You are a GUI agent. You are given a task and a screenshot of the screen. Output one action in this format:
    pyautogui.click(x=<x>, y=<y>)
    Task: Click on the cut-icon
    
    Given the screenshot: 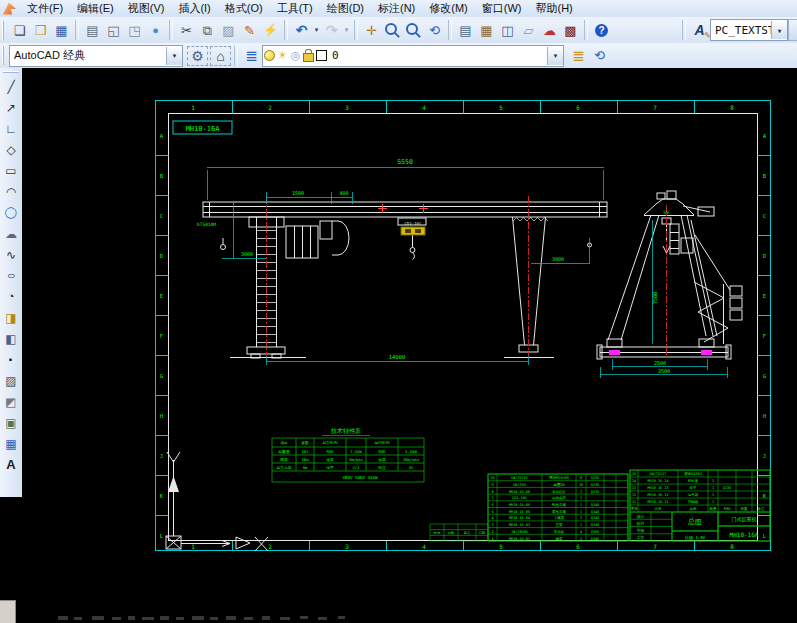 What is the action you would take?
    pyautogui.click(x=186, y=30)
    